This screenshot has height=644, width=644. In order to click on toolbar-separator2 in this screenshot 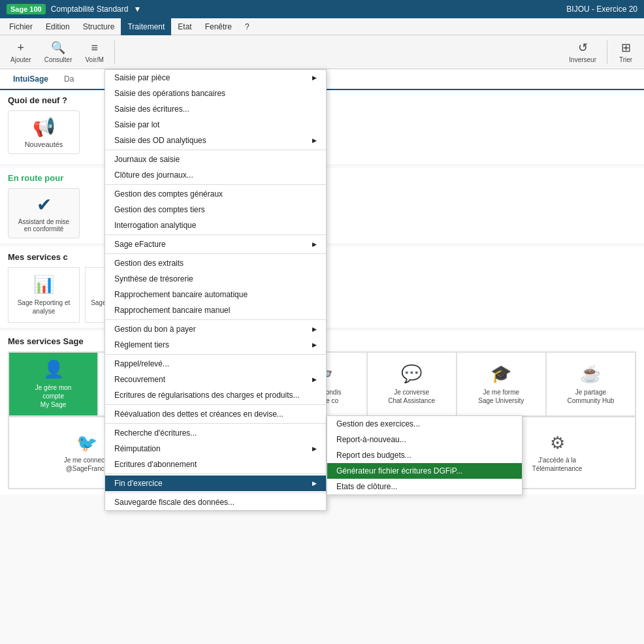, I will do `click(607, 52)`.